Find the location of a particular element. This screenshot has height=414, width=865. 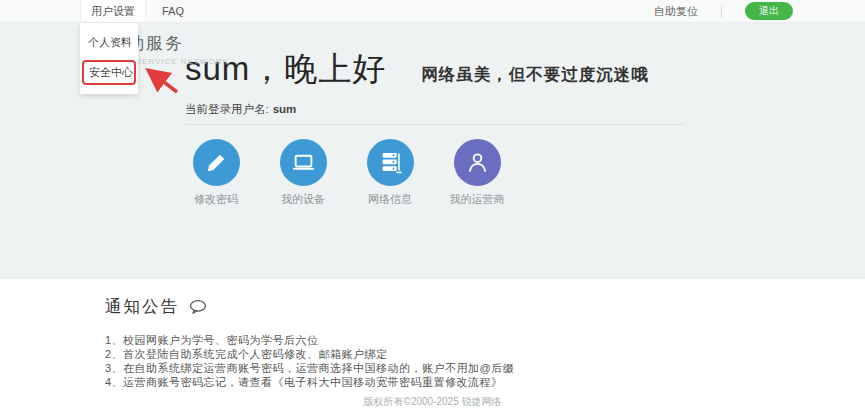

quick-action-my-devices: 我的设备 is located at coordinates (303, 173).